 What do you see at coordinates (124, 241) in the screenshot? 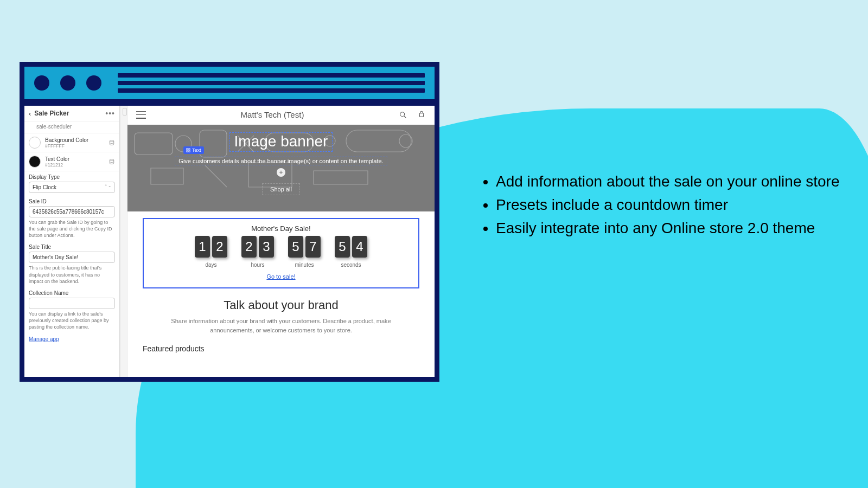
I see `panel-divider` at bounding box center [124, 241].